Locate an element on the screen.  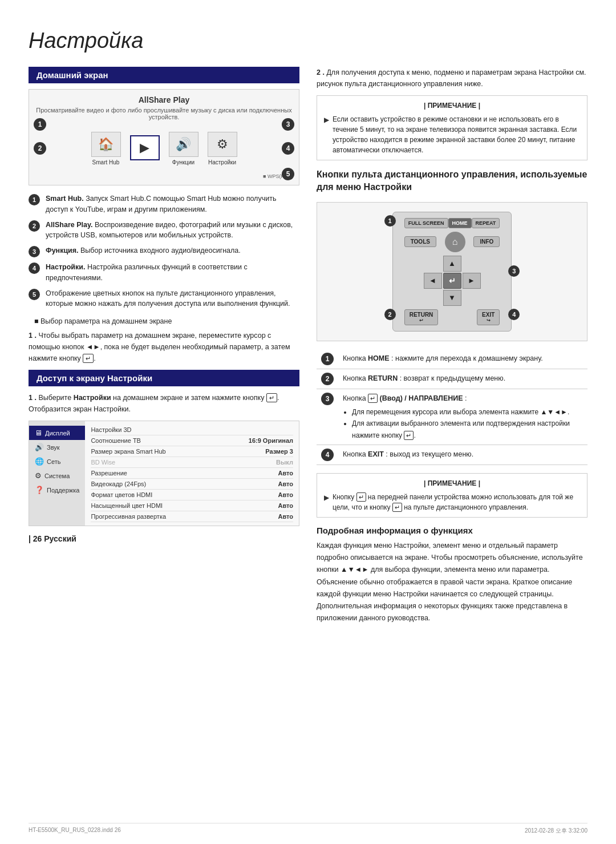
menu-sound-label: Звук is located at coordinates (54, 447).